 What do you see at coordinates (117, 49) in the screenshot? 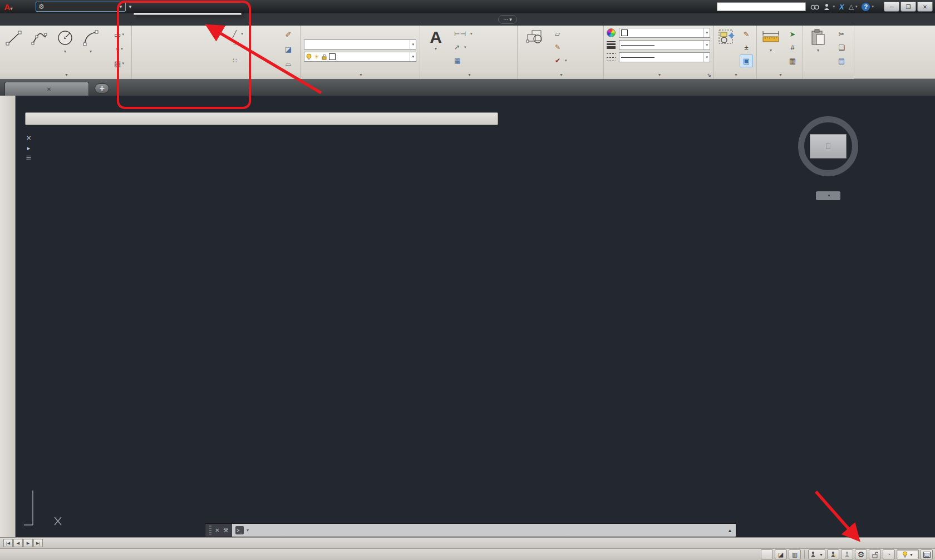
I see `ellipse-icon: ○` at bounding box center [117, 49].